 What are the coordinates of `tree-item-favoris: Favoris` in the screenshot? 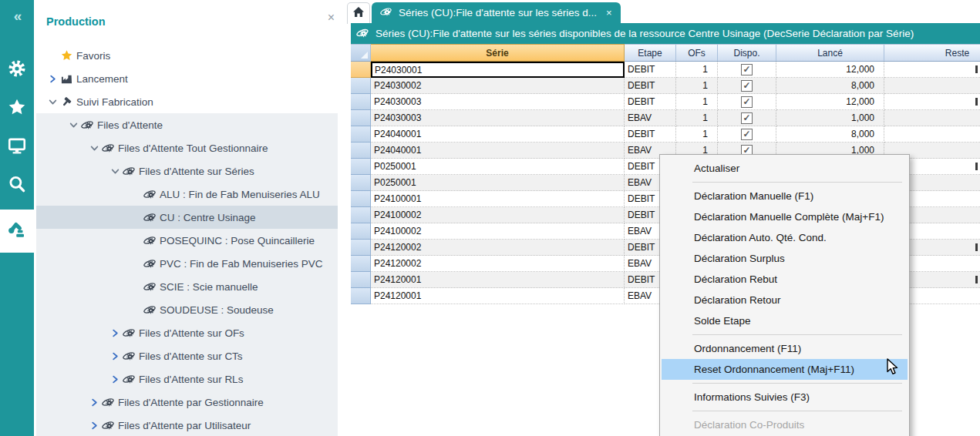 It's located at (187, 55).